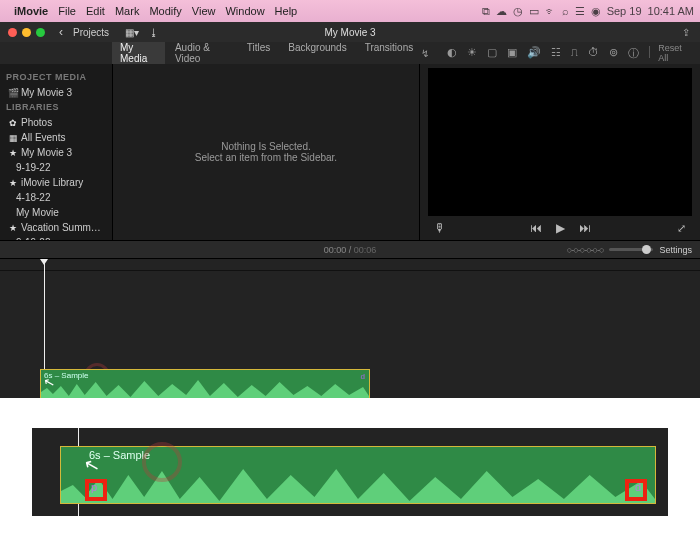  Describe the element at coordinates (566, 11) in the screenshot. I see `search-icon: ⌕` at that location.